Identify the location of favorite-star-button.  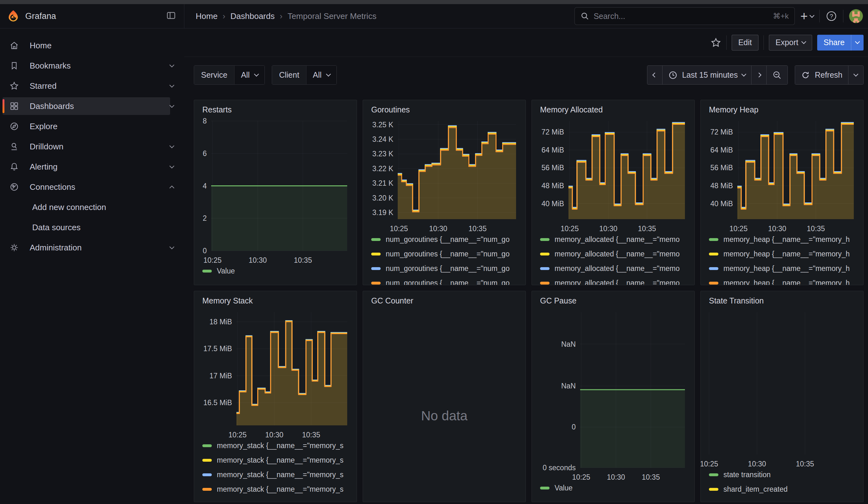
(716, 43).